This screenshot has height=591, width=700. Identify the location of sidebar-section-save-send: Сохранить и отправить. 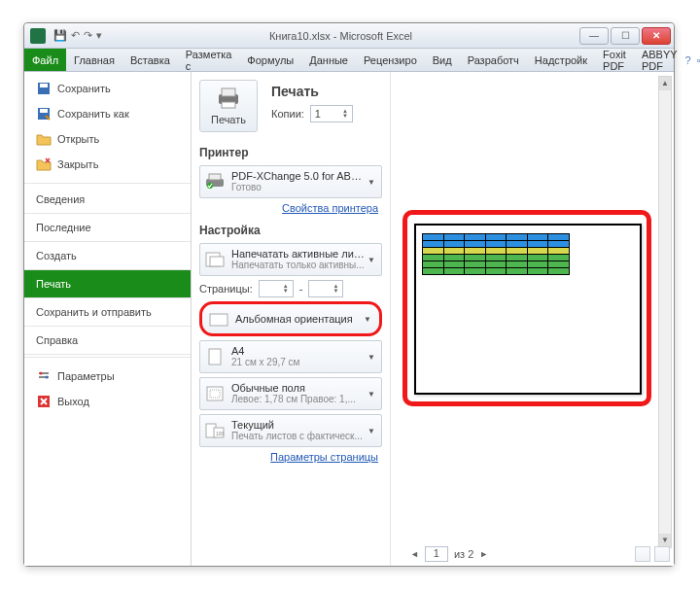
(107, 313).